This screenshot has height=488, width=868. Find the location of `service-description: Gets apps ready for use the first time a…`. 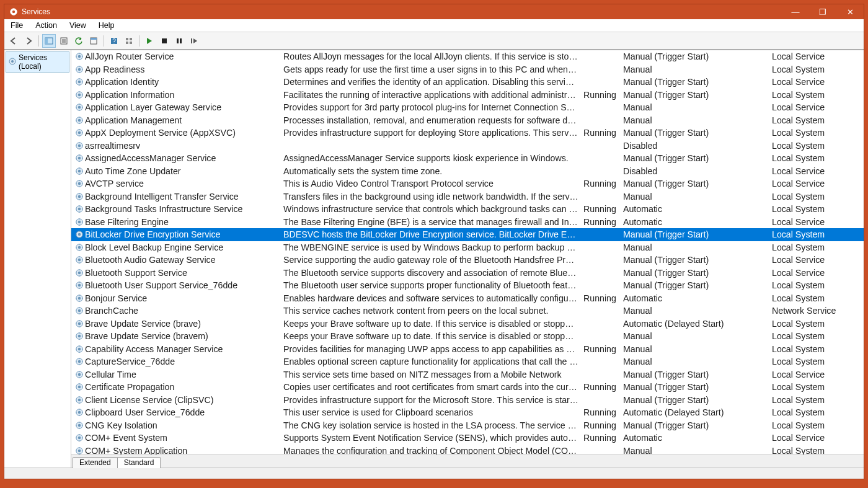

service-description: Gets apps ready for use the first time a… is located at coordinates (433, 69).